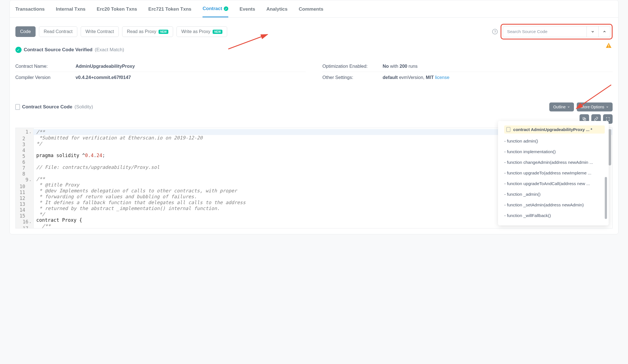 The image size is (628, 364). What do you see at coordinates (404, 66) in the screenshot?
I see `opt-runs: 200` at bounding box center [404, 66].